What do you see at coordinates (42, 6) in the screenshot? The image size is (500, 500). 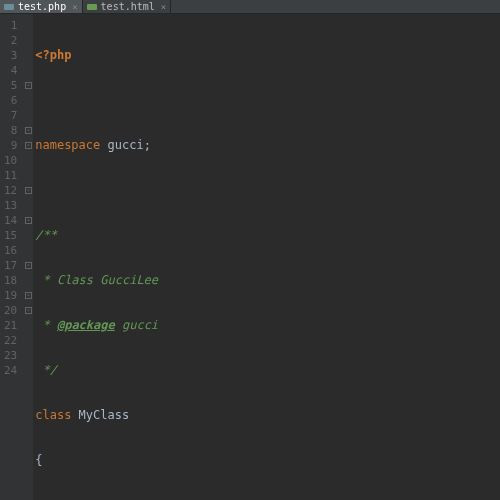 I see `tab-label: test.php` at bounding box center [42, 6].